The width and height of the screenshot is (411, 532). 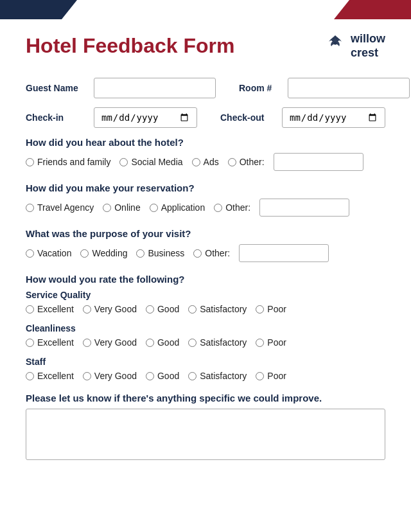 I want to click on sq-option-excellent: Excellent, so click(x=50, y=309).